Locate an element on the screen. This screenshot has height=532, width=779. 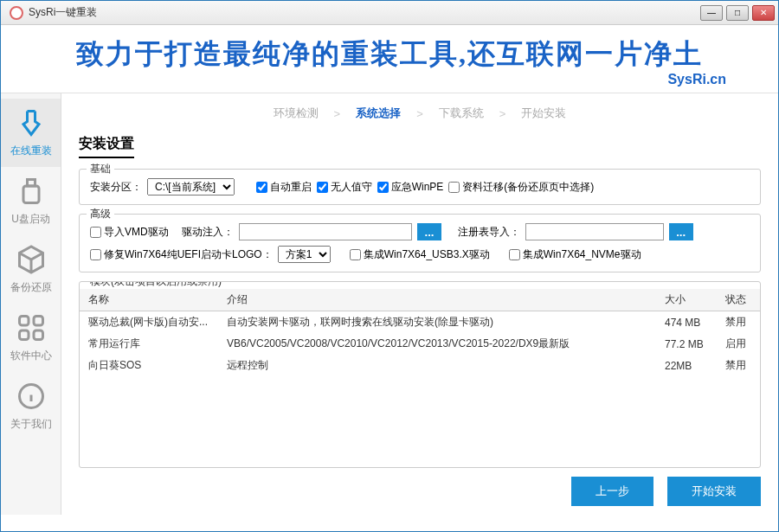
cell-desc: VB6/VC2005/VC2008/VC2010/VC2012/VC2013/V… is located at coordinates (437, 344).